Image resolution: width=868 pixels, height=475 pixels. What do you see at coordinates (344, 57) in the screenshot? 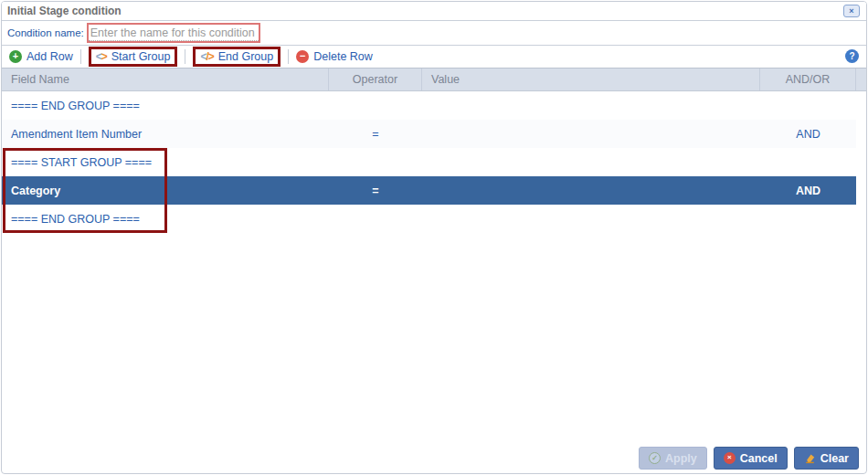
I see `delete-row-label: Delete Row` at bounding box center [344, 57].